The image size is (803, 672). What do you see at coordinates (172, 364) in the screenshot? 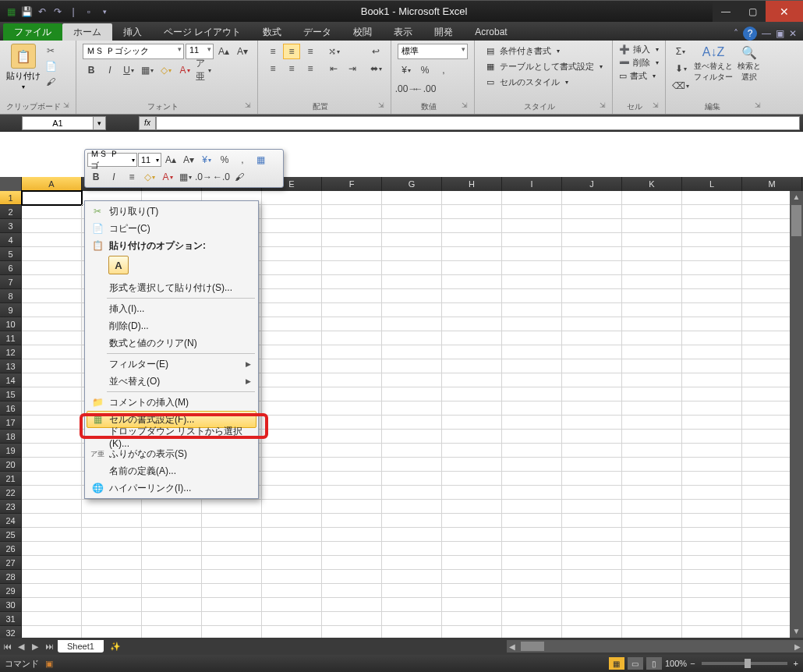
I see `ctx-filter: フィルター(E)▶` at bounding box center [172, 364].